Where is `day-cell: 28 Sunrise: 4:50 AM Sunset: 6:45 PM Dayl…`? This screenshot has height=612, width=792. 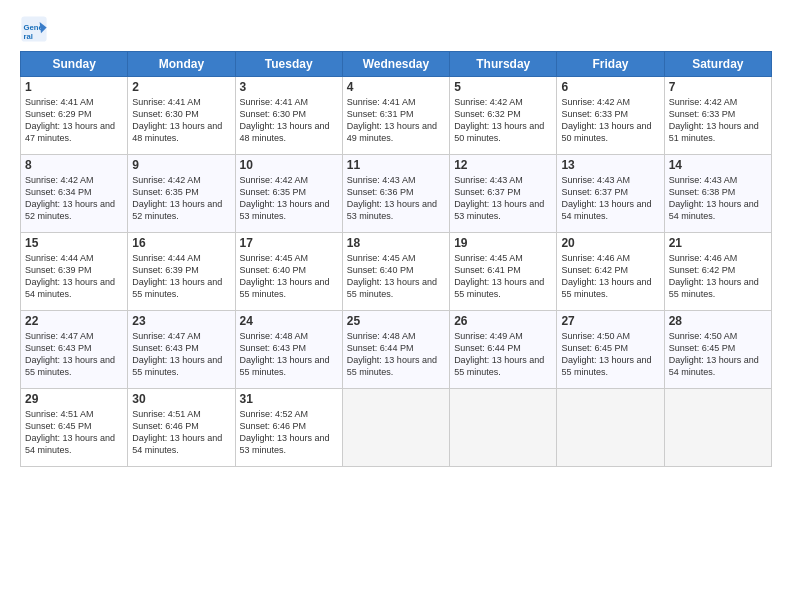 day-cell: 28 Sunrise: 4:50 AM Sunset: 6:45 PM Dayl… is located at coordinates (718, 350).